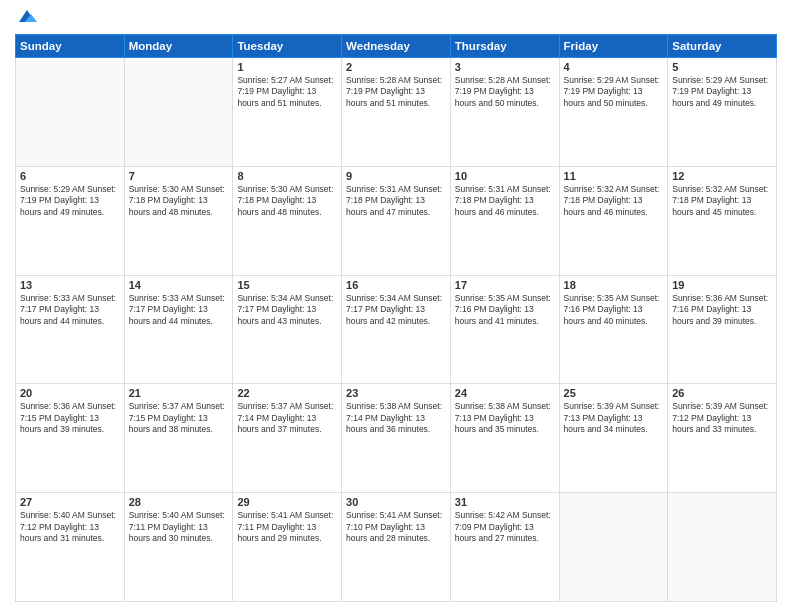 The width and height of the screenshot is (792, 612). I want to click on dow-header-thursday: Thursday, so click(504, 46).